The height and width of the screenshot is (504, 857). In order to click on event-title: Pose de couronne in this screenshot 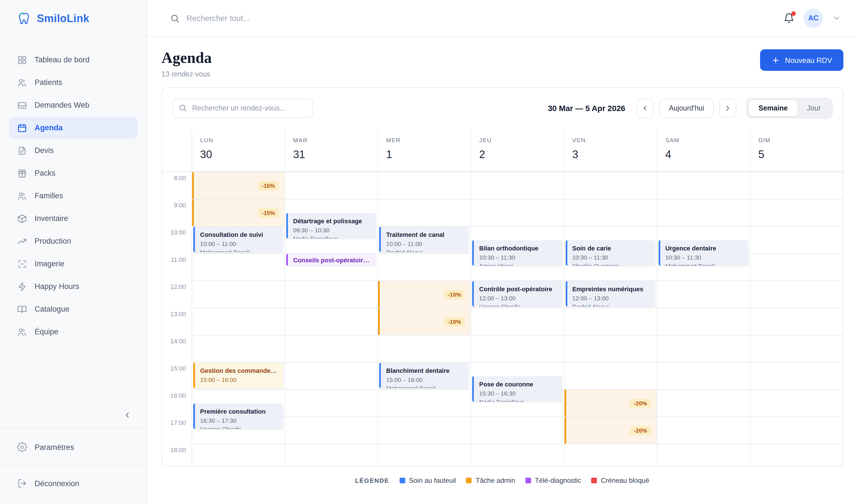, I will do `click(517, 382)`.